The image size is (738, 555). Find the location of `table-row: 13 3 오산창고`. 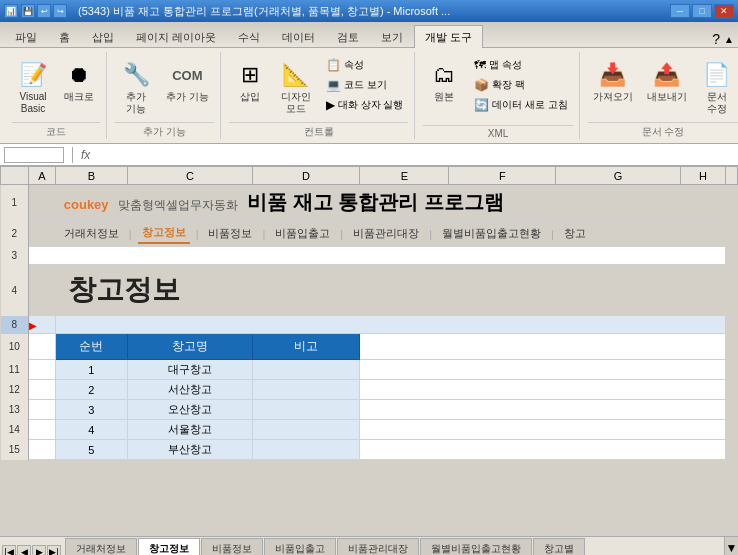

table-row: 13 3 오산창고 is located at coordinates (370, 410).